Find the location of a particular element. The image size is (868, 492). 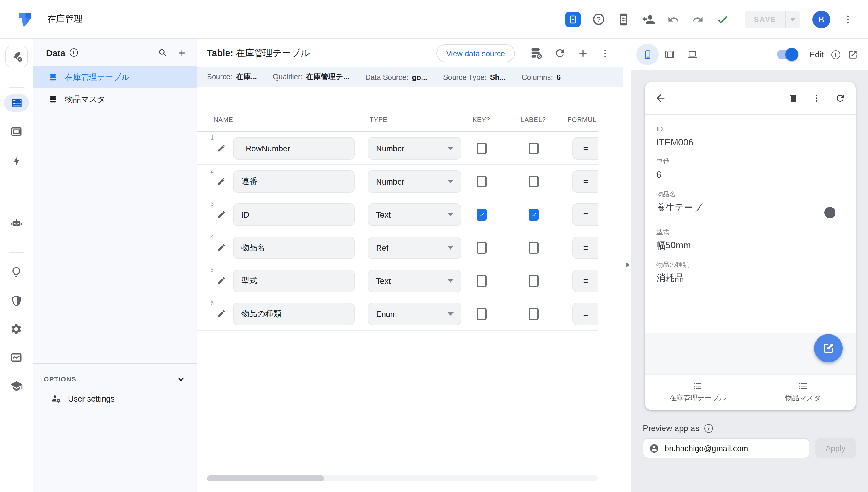

column-name-field: 物品の種類 is located at coordinates (294, 314).